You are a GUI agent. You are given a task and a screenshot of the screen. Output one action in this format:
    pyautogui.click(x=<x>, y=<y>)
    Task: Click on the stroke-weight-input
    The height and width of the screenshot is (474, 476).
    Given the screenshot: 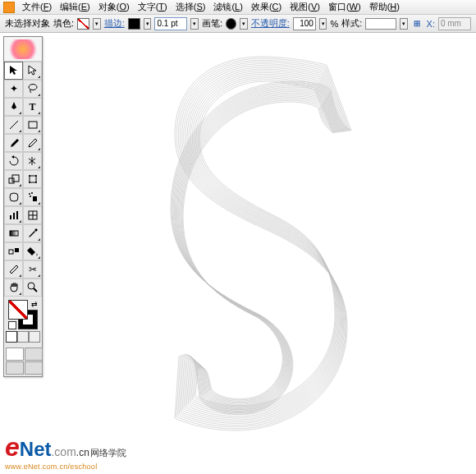 What is the action you would take?
    pyautogui.click(x=171, y=24)
    